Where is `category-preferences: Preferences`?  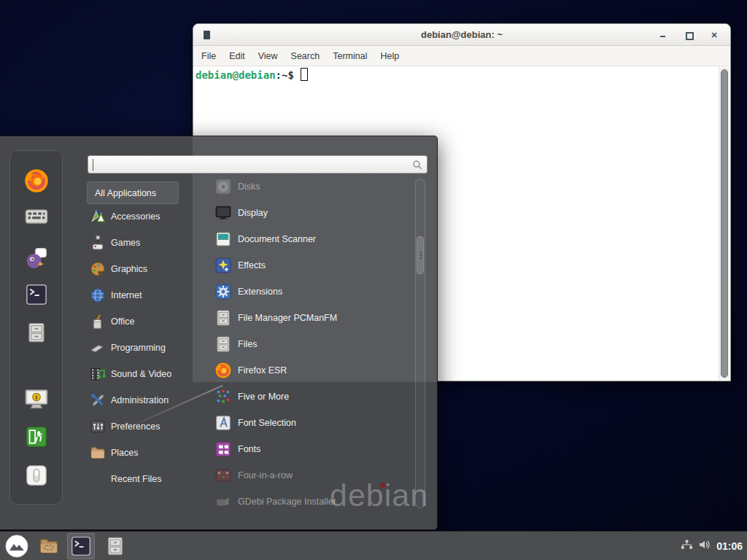
category-preferences: Preferences is located at coordinates (142, 427).